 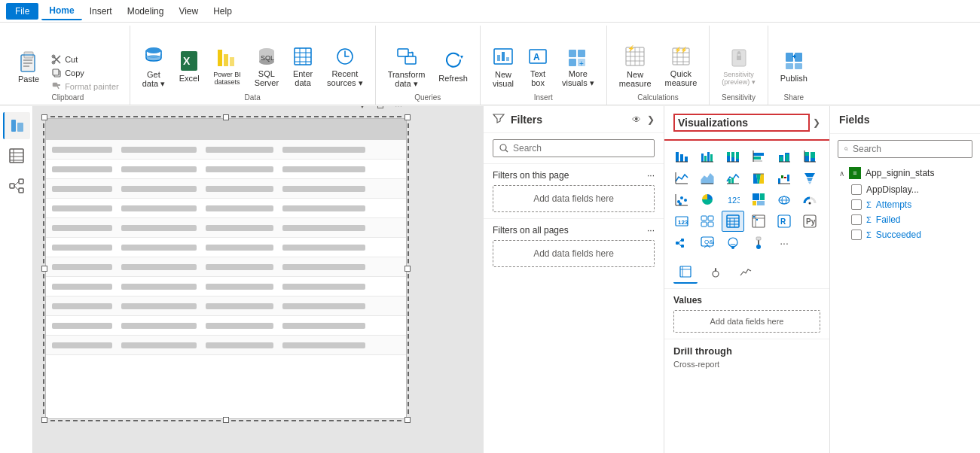 What do you see at coordinates (905, 205) in the screenshot?
I see `fields-item-attempts: Σ Attempts` at bounding box center [905, 205].